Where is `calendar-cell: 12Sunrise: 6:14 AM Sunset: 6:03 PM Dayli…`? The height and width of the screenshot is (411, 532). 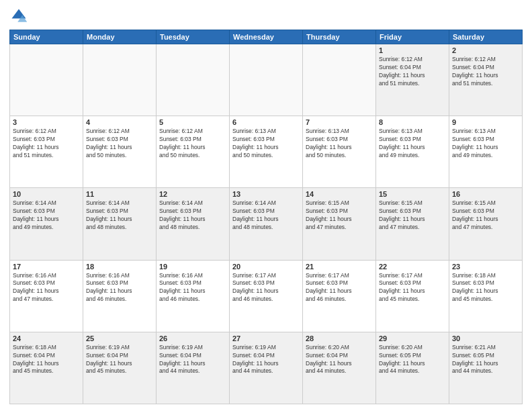
calendar-cell: 12Sunrise: 6:14 AM Sunset: 6:03 PM Dayli… is located at coordinates (193, 224).